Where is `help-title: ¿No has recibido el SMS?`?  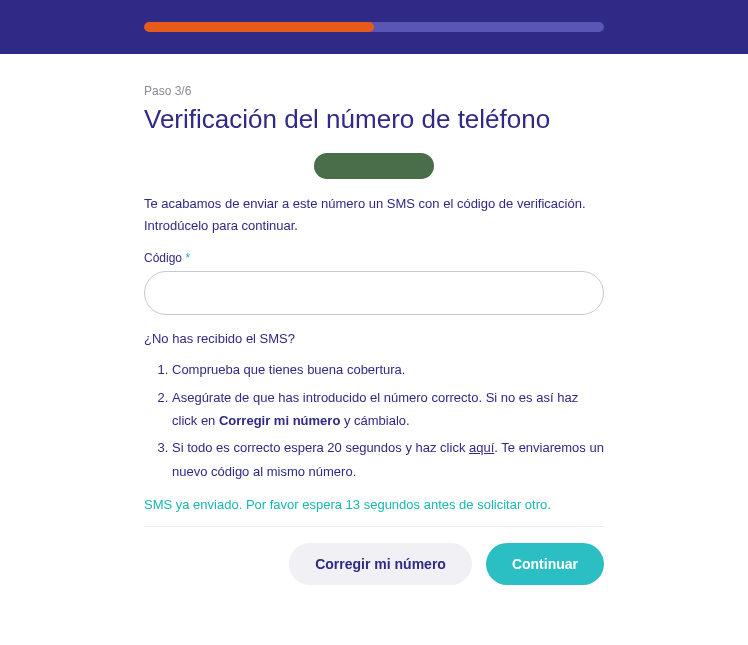
help-title: ¿No has recibido el SMS? is located at coordinates (374, 338).